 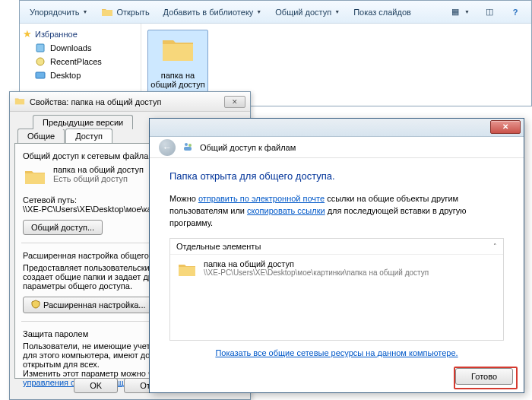 What do you see at coordinates (219, 246) in the screenshot?
I see `items-header-label: Отдельные элементы` at bounding box center [219, 246].